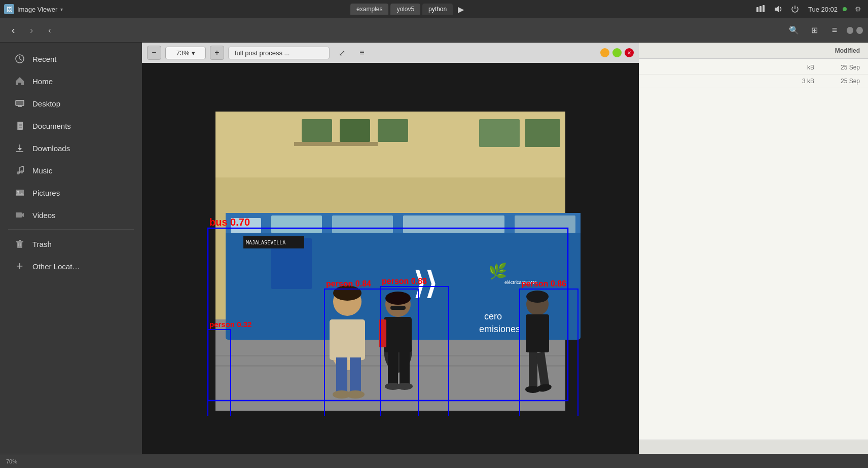 This screenshot has width=868, height=468. What do you see at coordinates (38, 9) in the screenshot?
I see `app-title: Image Viewer` at bounding box center [38, 9].